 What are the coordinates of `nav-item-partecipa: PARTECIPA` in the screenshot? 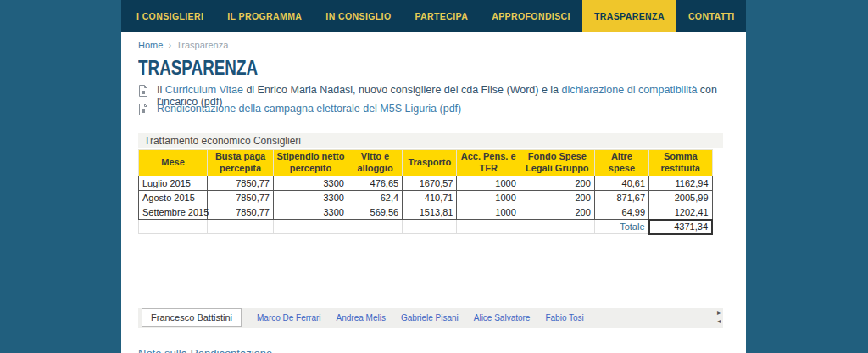 It's located at (441, 16).